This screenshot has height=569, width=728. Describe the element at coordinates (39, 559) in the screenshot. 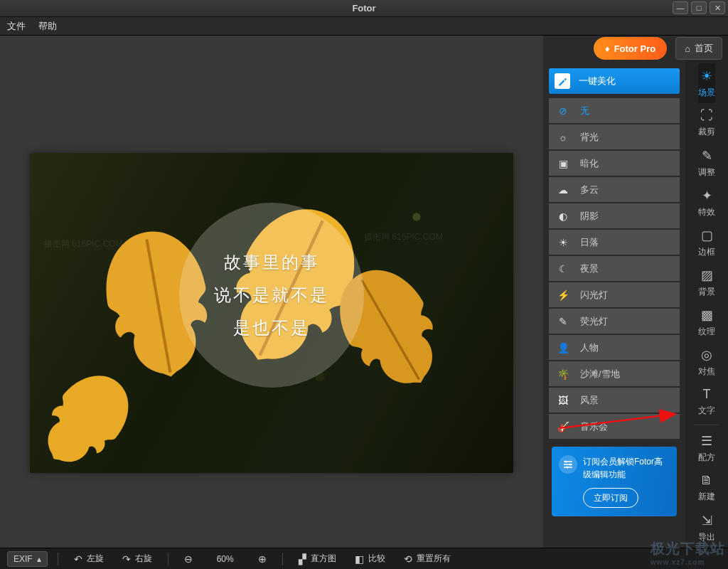

I see `caret-up-icon: ▴` at that location.